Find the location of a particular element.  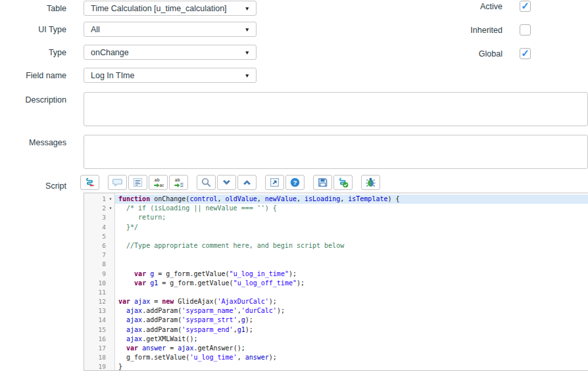

find-next-button is located at coordinates (226, 183).